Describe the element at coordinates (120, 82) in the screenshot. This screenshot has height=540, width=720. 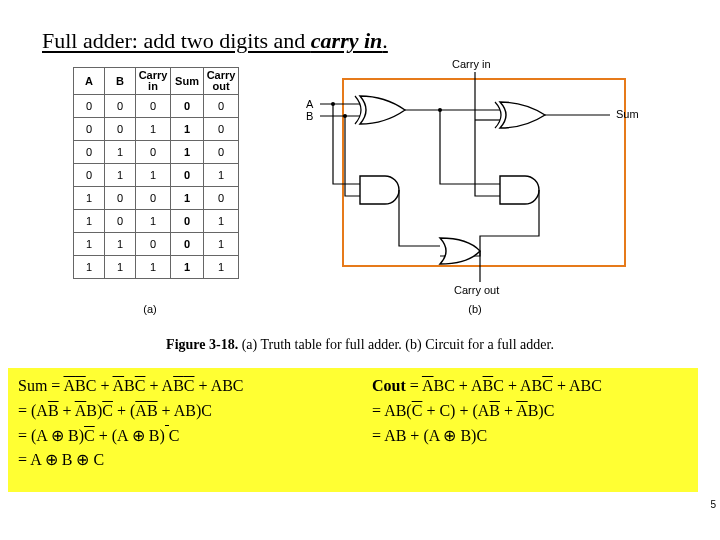
I see `th-b: B` at that location.